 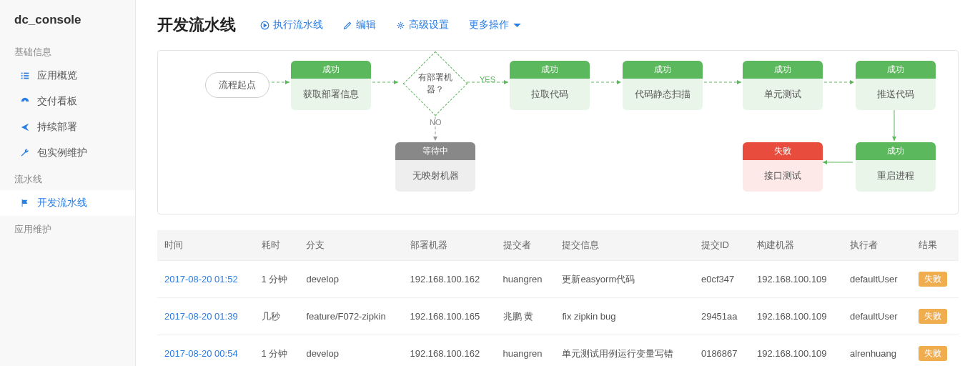 I want to click on sidebar-item: 包实例维护, so click(x=67, y=153).